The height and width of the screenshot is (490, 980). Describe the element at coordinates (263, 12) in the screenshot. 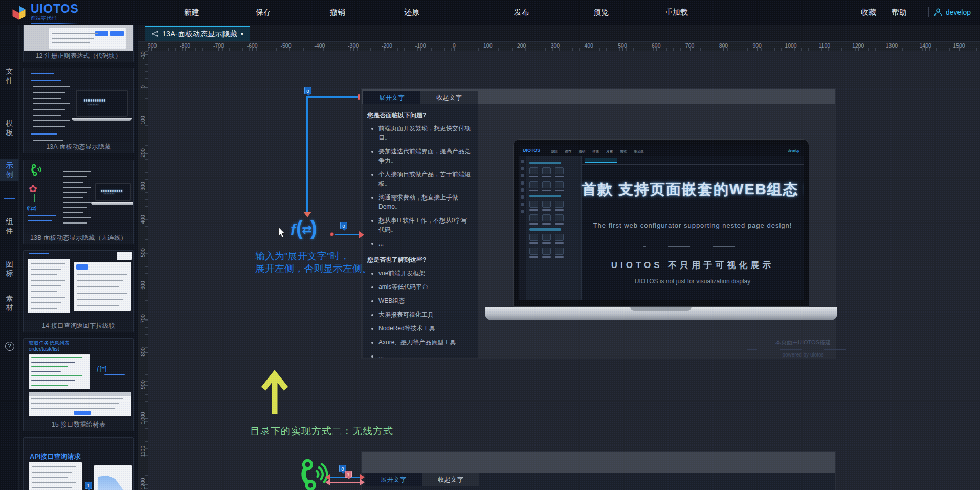

I see `menu-item-保存: 保存` at that location.